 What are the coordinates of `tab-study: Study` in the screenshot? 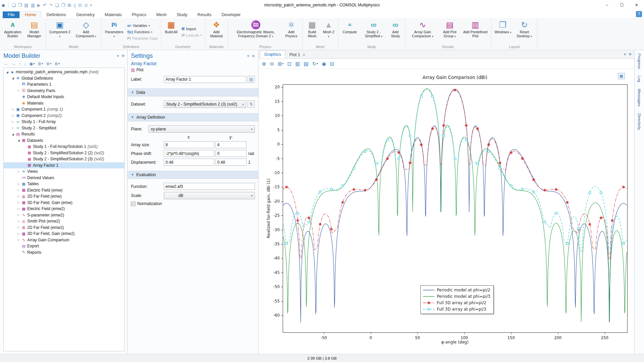 It's located at (182, 15).